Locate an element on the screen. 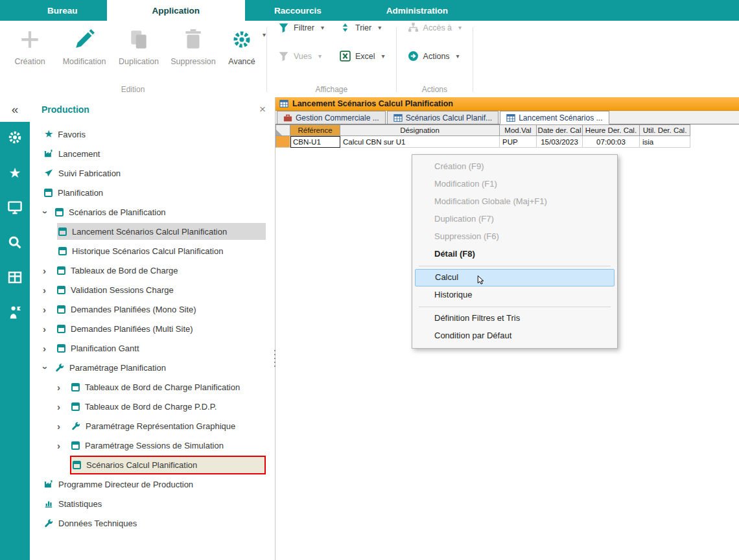  factory-icon is located at coordinates (49, 154).